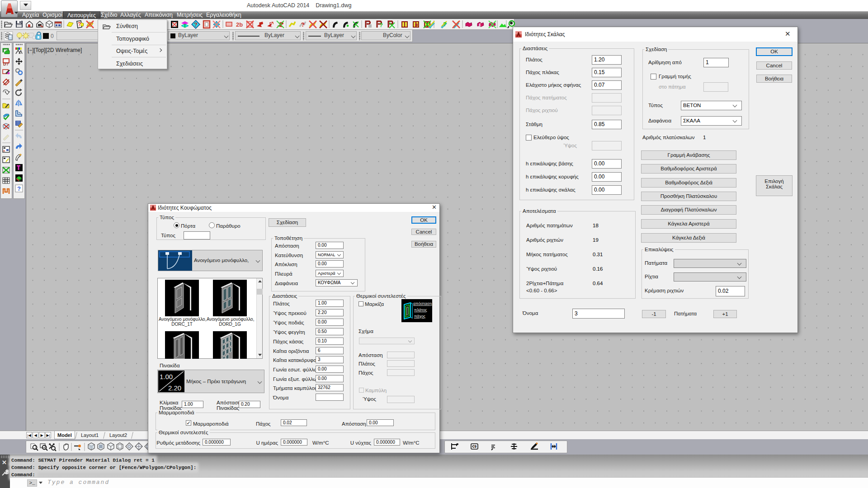 This screenshot has width=868, height=488. What do you see at coordinates (480, 24) in the screenshot?
I see `svg-text: ε` at bounding box center [480, 24].